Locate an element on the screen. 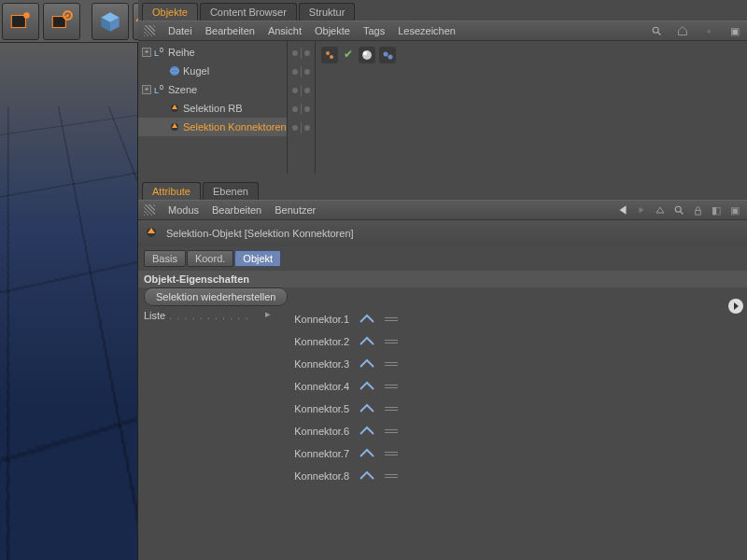  nav-back-icon is located at coordinates (623, 210).